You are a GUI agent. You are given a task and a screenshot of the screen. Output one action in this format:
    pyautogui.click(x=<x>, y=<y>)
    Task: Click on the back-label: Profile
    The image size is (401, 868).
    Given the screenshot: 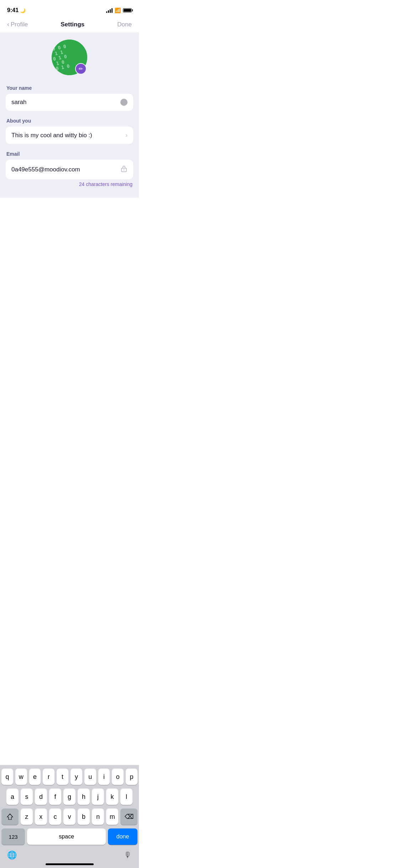 What is the action you would take?
    pyautogui.click(x=19, y=25)
    